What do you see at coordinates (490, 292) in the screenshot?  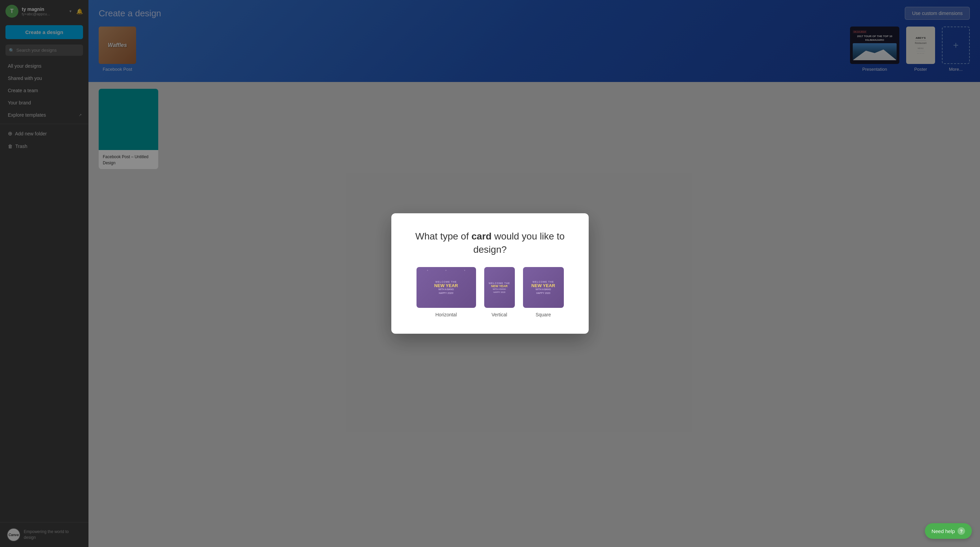 I see `card-options: ✦✦✦ WELCOME THE NEW YEAR WITH A BANG HAP…` at bounding box center [490, 292].